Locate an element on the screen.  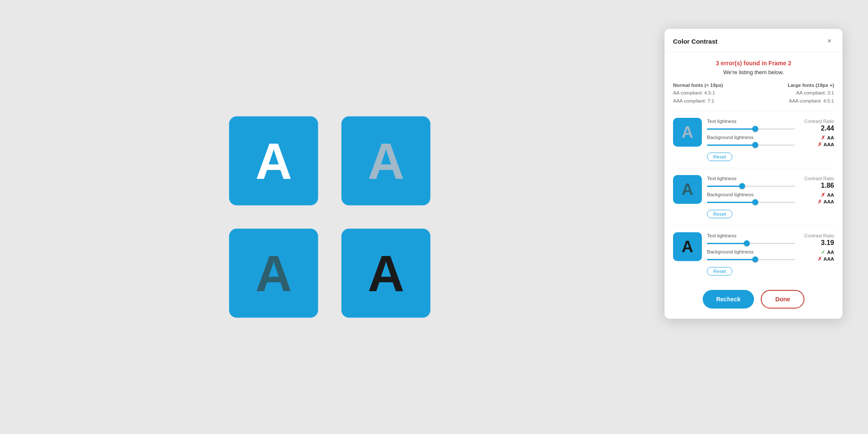
error-subtitle: We're listing them below. is located at coordinates (754, 72).